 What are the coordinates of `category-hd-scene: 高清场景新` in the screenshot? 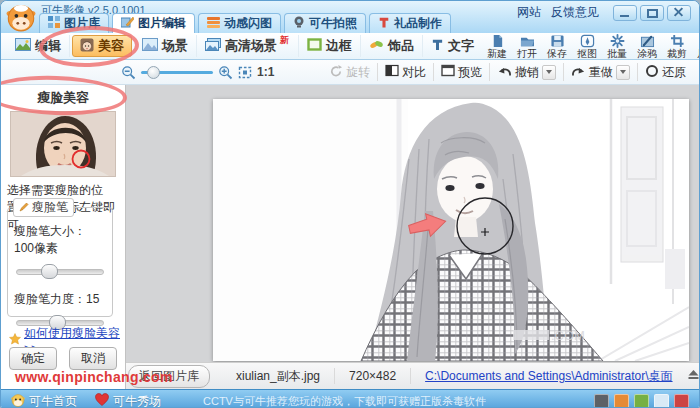 It's located at (248, 46).